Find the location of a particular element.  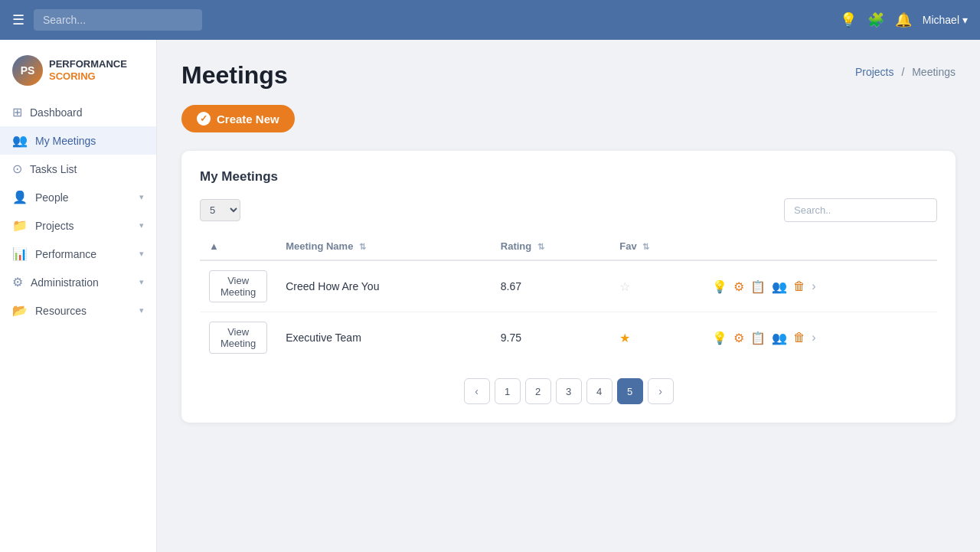

performance-chevron-icon: ▾ is located at coordinates (142, 254).